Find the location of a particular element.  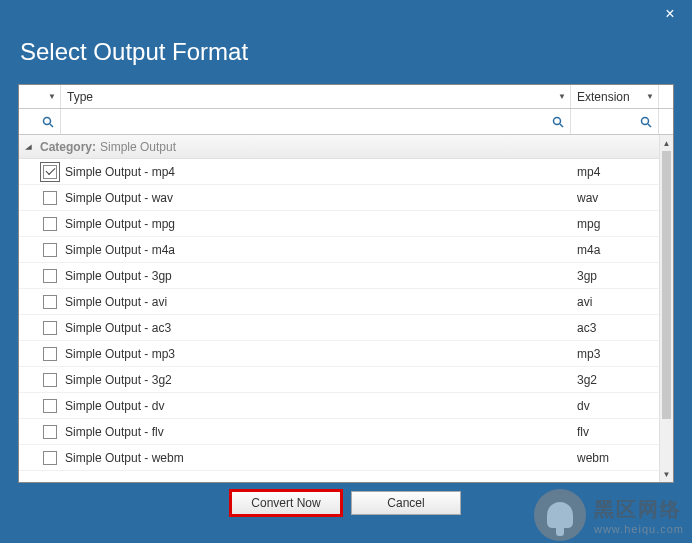

type-cell: Simple Output - flv is located at coordinates (316, 432).